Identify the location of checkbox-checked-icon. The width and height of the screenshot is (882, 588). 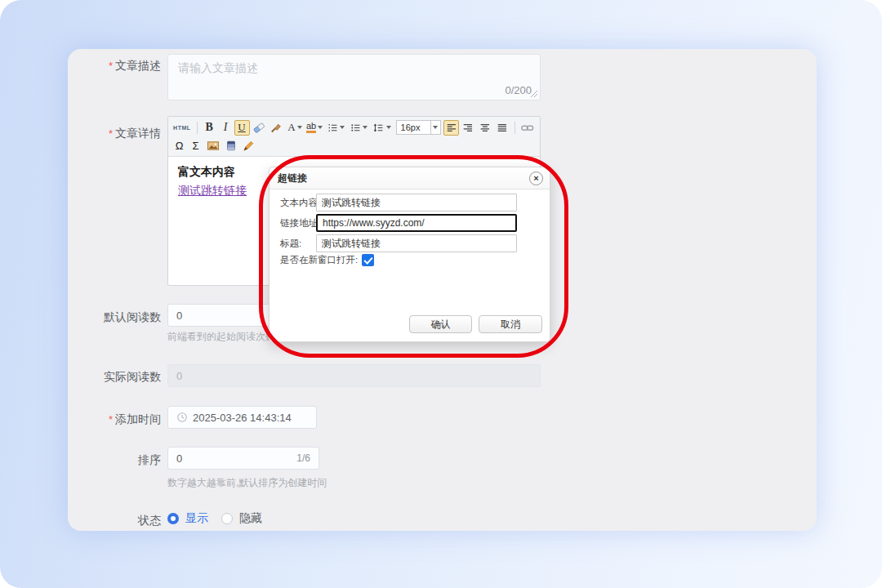
(368, 260).